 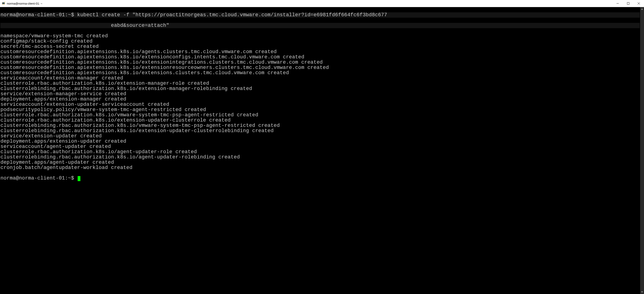 I want to click on window-controls, so click(x=628, y=4).